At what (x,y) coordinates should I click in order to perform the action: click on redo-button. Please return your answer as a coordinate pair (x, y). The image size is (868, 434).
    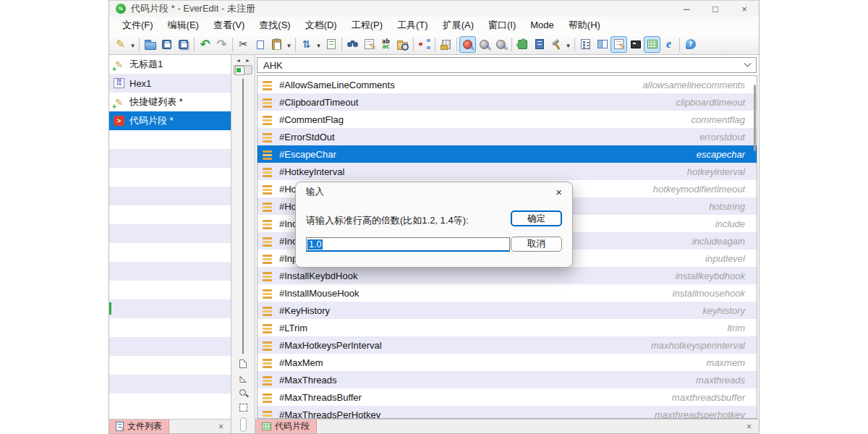
    Looking at the image, I should click on (221, 45).